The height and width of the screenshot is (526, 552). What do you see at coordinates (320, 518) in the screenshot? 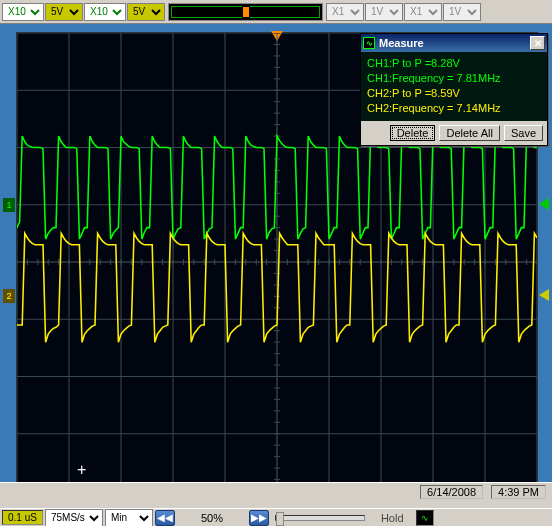
I see `position-slider` at bounding box center [320, 518].